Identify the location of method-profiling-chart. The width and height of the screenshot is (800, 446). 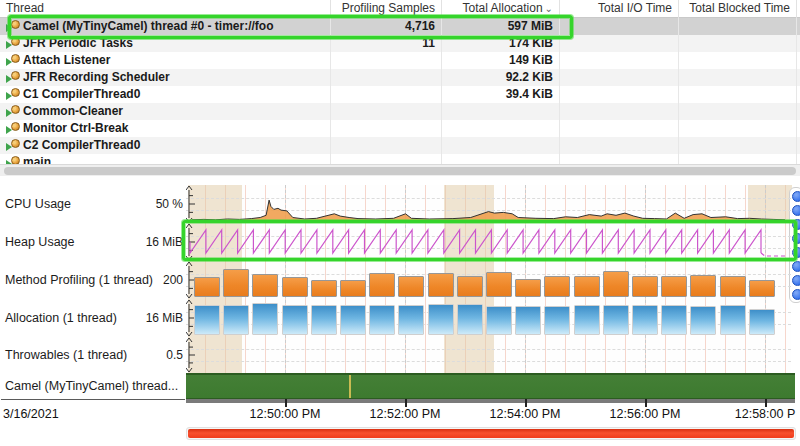
(488, 280).